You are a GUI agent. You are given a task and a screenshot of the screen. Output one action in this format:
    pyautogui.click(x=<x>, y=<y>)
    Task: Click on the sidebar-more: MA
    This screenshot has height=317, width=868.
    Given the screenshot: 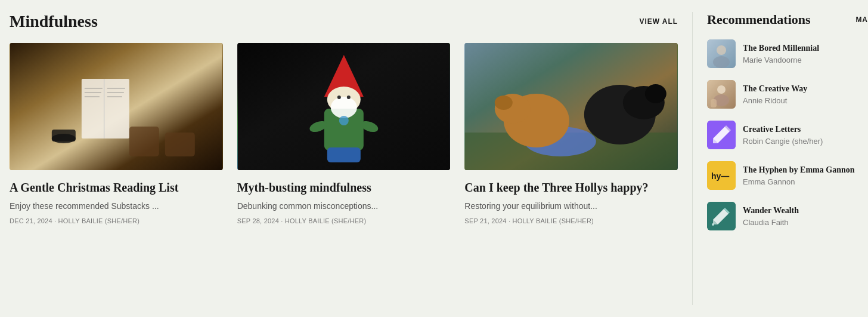 What is the action you would take?
    pyautogui.click(x=862, y=20)
    